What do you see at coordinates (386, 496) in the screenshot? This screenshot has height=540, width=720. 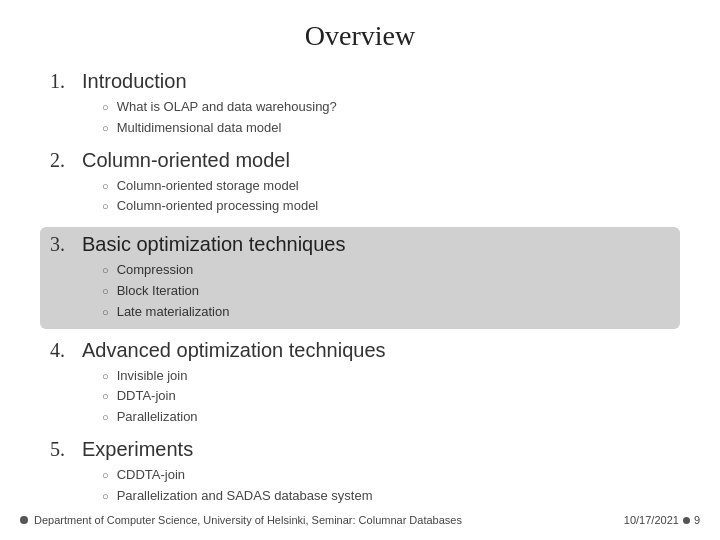 I see `list-item: Parallelization and SADAS database syste…` at bounding box center [386, 496].